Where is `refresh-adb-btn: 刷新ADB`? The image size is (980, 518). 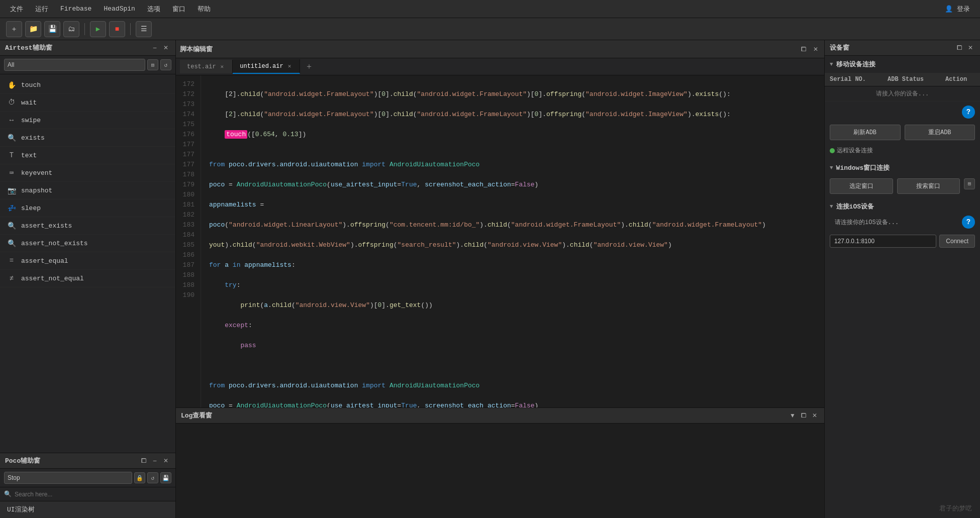
refresh-adb-btn: 刷新ADB is located at coordinates (865, 133).